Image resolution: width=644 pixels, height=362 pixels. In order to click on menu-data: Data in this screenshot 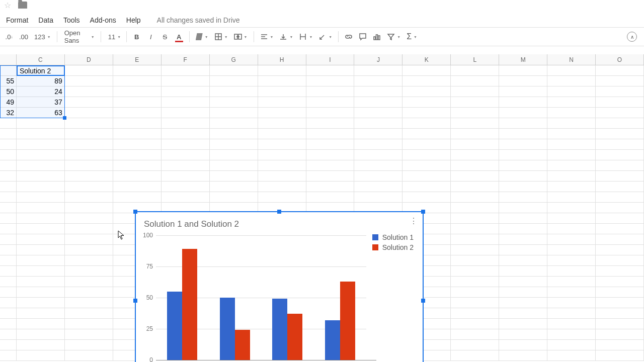, I will do `click(46, 20)`.